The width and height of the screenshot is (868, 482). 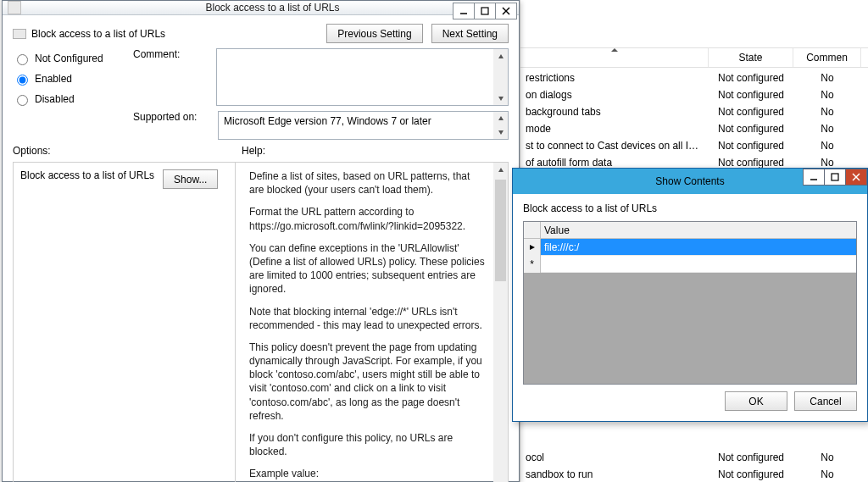 What do you see at coordinates (615, 163) in the screenshot?
I see `list-item-name: of autofill form data` at bounding box center [615, 163].